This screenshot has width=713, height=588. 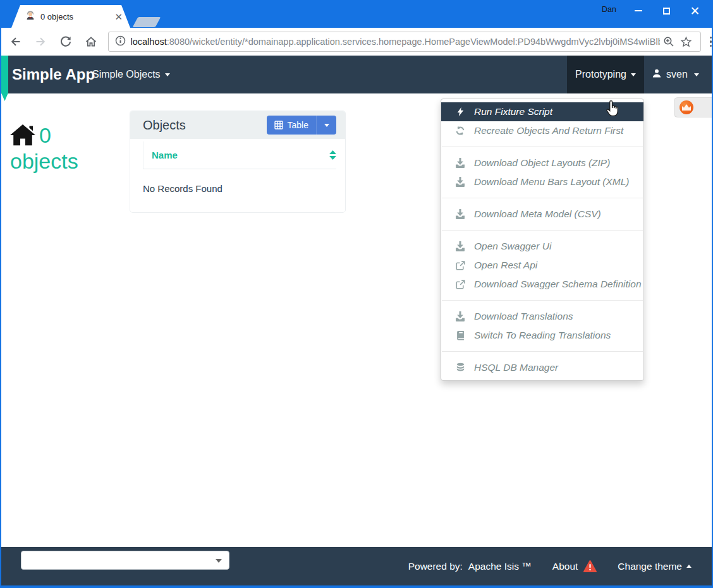 What do you see at coordinates (279, 125) in the screenshot?
I see `table-grid-icon` at bounding box center [279, 125].